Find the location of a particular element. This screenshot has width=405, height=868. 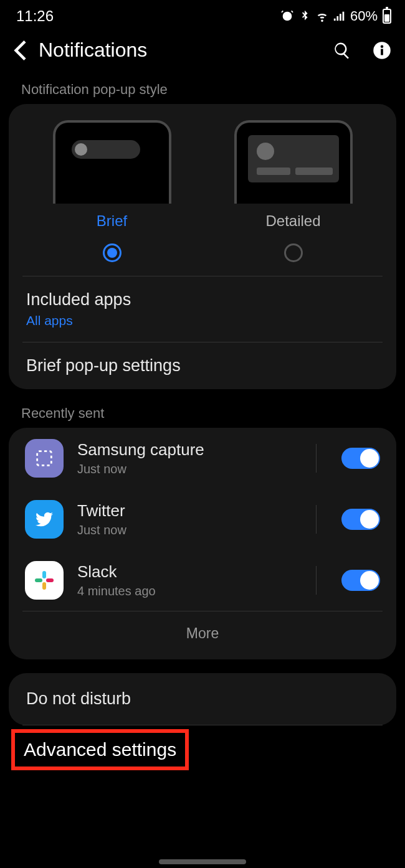

twitter-icon is located at coordinates (44, 519).